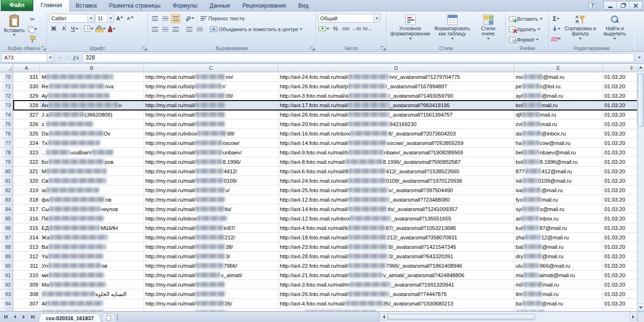  What do you see at coordinates (7, 77) in the screenshot?
I see `row-header-70: 70` at bounding box center [7, 77].